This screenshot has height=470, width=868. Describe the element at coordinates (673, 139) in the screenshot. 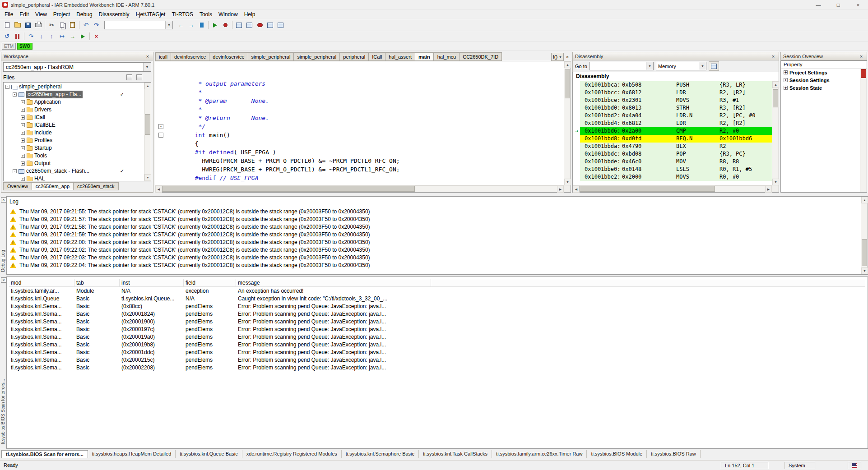

I see `disassembly-row: 0x1001bbd8: 0xd0fd BEQ.N 0x1001bbd6` at that location.